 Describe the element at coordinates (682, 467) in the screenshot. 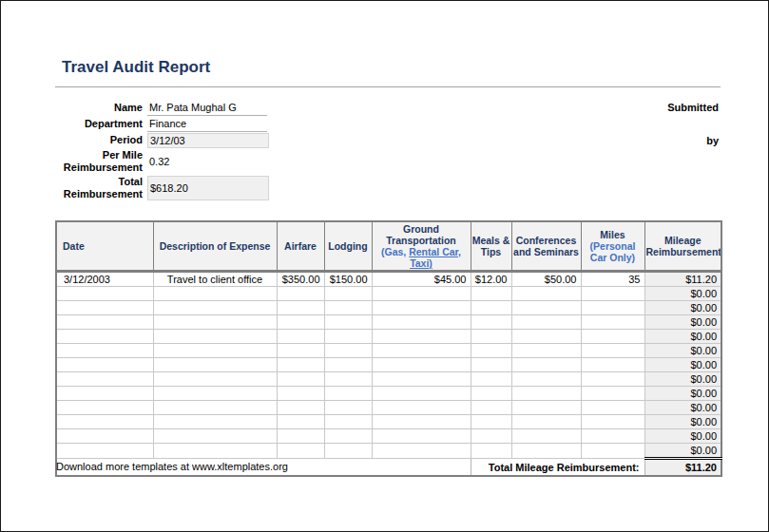

I see `total-mileage-value: $11.20` at that location.